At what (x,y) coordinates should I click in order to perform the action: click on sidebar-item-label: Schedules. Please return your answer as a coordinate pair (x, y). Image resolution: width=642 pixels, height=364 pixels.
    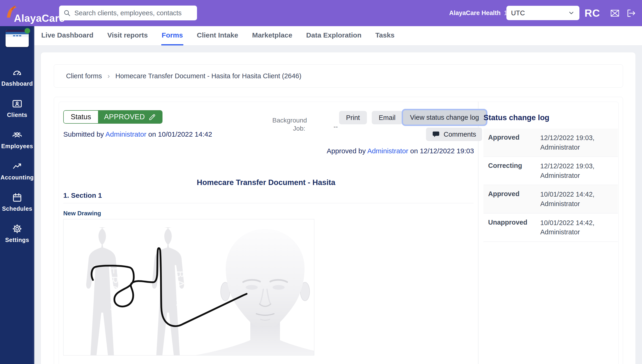
    Looking at the image, I should click on (17, 209).